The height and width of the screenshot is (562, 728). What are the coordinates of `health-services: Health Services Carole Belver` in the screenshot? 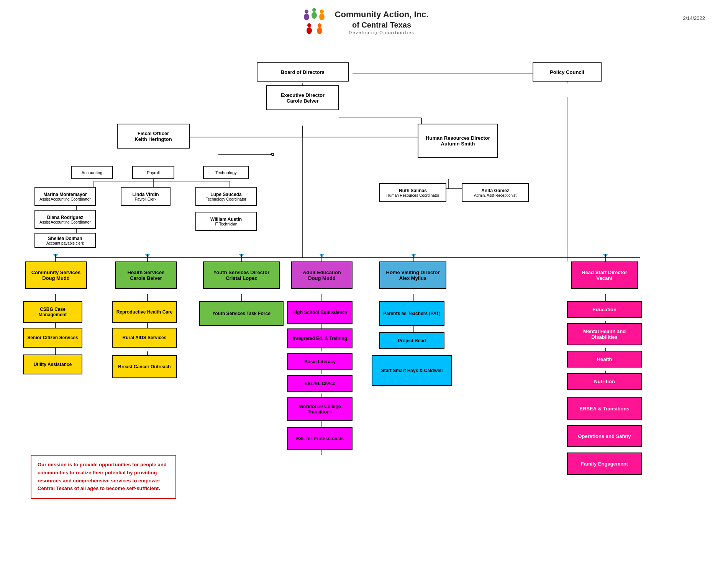 It's located at (146, 275).